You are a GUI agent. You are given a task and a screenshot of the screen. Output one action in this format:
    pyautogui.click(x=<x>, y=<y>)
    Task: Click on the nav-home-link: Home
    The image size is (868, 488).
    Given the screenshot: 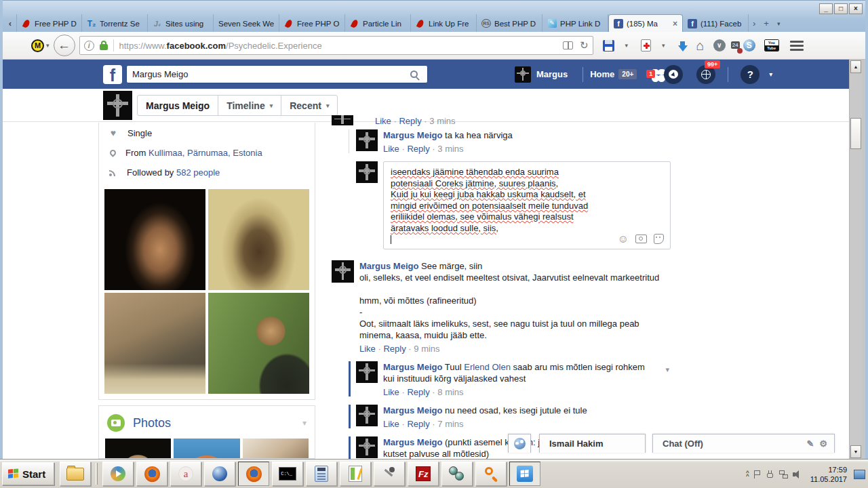 What is the action you would take?
    pyautogui.click(x=602, y=75)
    